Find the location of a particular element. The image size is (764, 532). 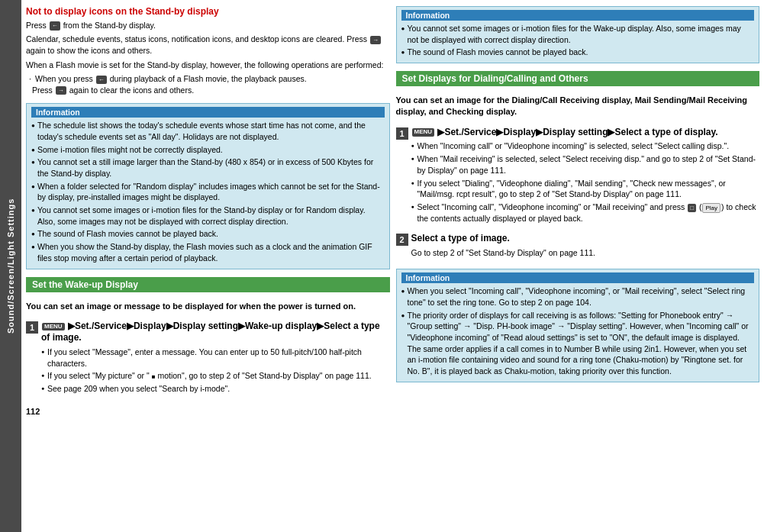

left-para2: Calendar, schedule events, status icons,… is located at coordinates (208, 45).